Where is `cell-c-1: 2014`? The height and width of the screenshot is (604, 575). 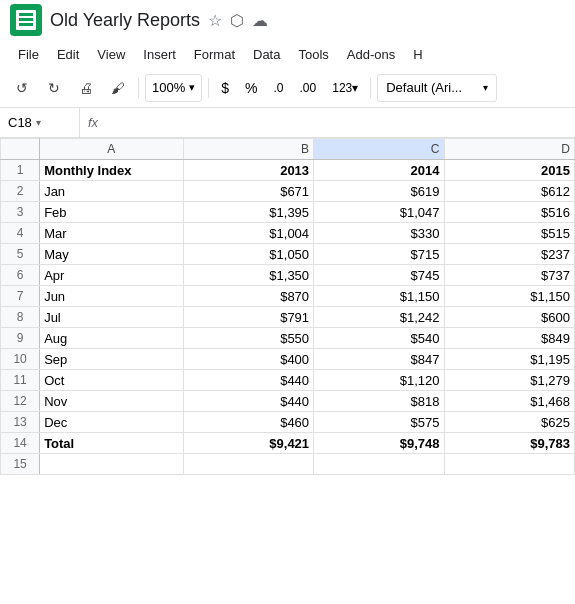 cell-c-1: 2014 is located at coordinates (379, 170).